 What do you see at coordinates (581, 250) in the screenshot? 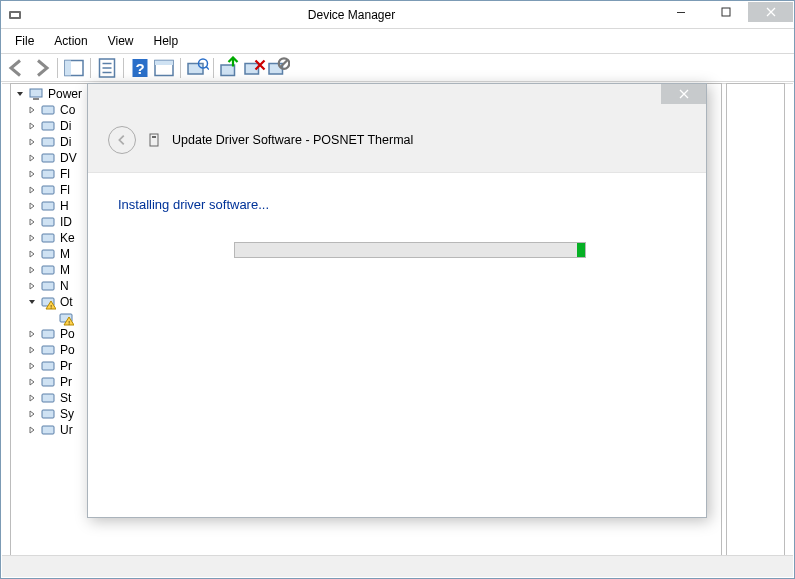
I see `progress-cursor` at bounding box center [581, 250].